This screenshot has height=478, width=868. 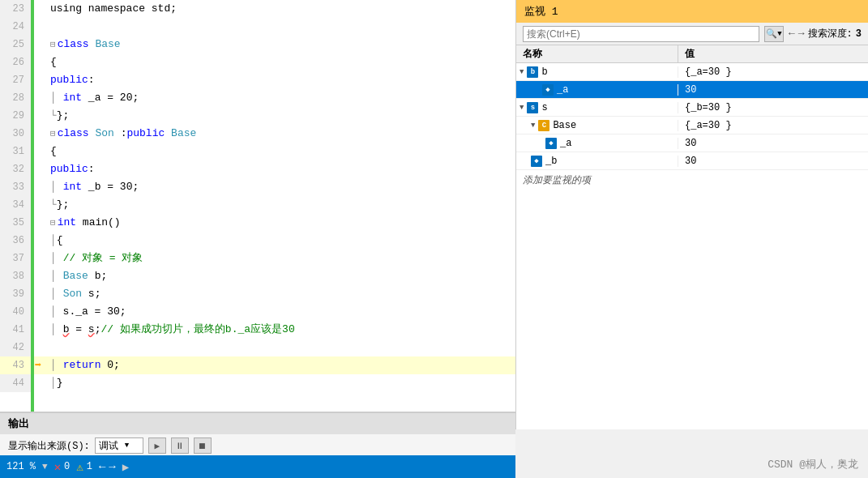 I want to click on watch-add-item: 添加要监视的项, so click(x=692, y=180).